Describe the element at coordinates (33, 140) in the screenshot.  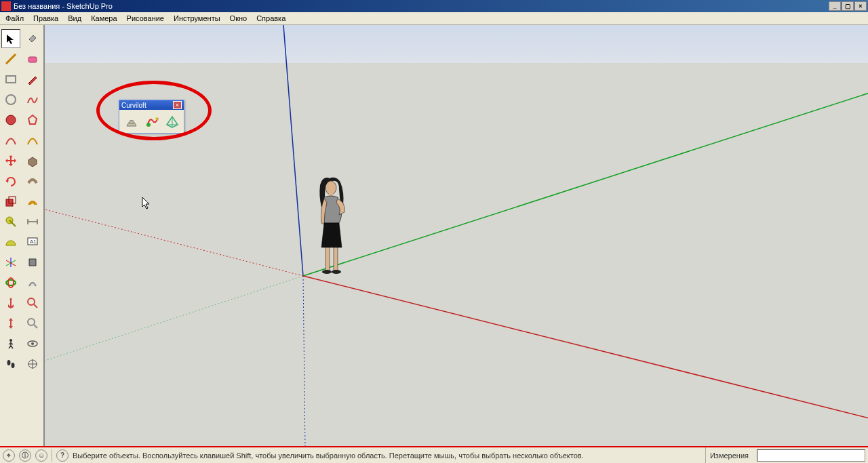
I see `arc2-tool` at that location.